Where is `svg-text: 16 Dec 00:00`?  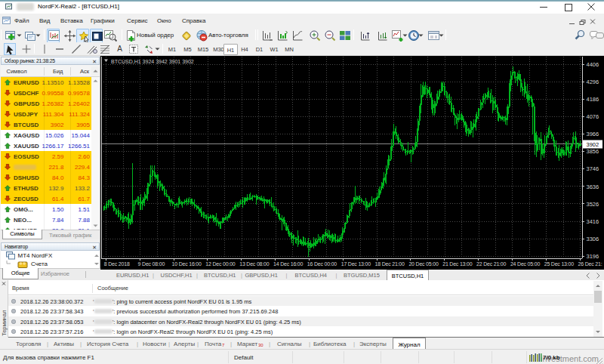
svg-text: 16 Dec 00:00 is located at coordinates (322, 264).